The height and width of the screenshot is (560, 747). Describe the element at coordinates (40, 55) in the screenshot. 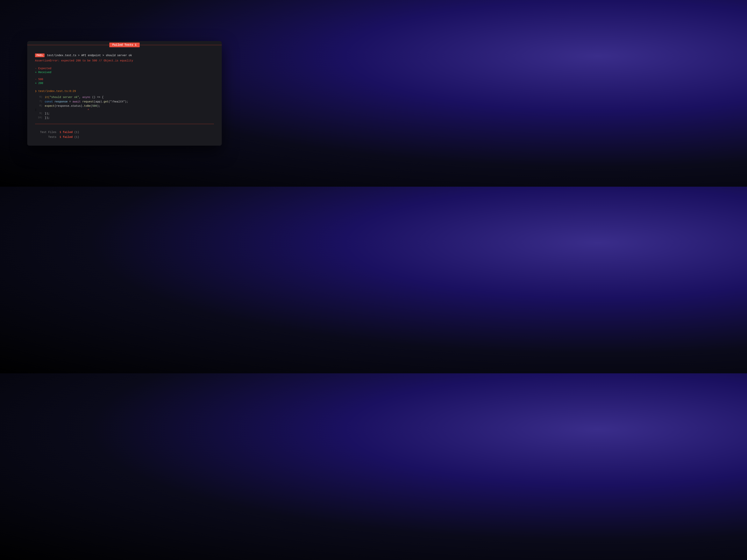

I see `fail-badge: FAIL` at that location.